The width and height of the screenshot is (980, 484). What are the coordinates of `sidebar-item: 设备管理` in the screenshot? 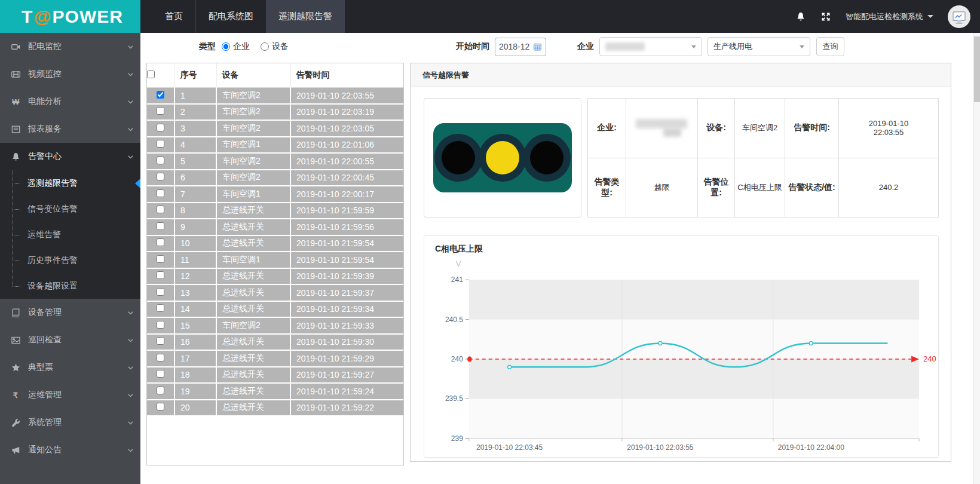 It's located at (71, 313).